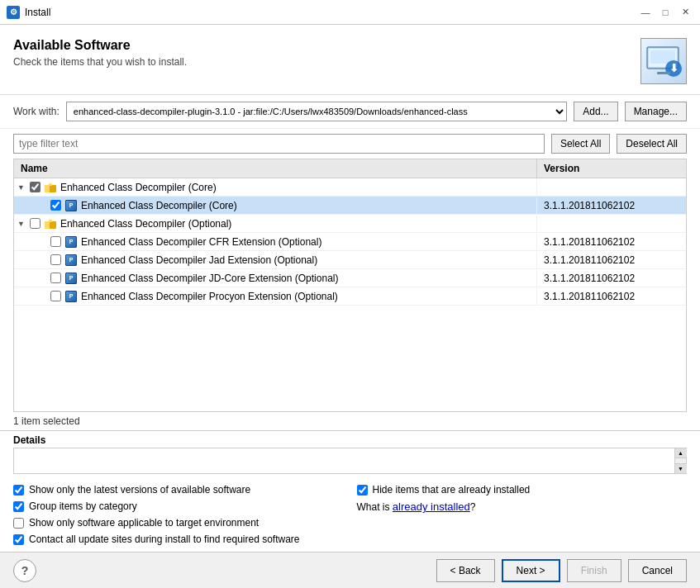  I want to click on filter-input, so click(279, 144).